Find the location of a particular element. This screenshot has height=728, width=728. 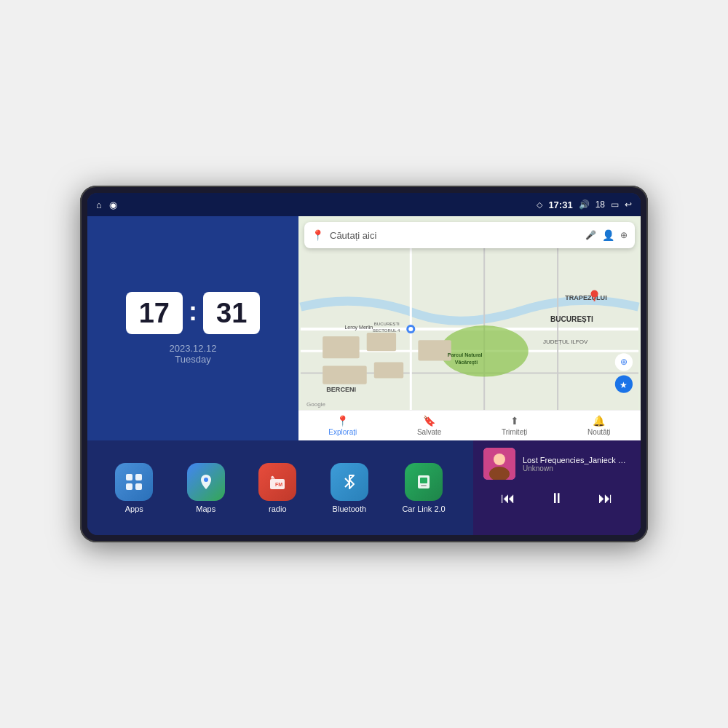

map-pin-icon: 📍 is located at coordinates (317, 235).